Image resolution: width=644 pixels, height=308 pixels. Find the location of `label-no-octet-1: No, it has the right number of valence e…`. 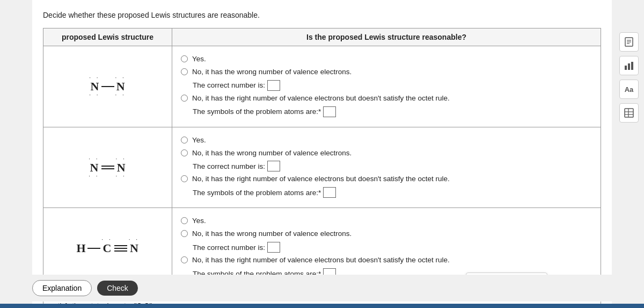

label-no-octet-1: No, it has the right number of valence e… is located at coordinates (321, 99).